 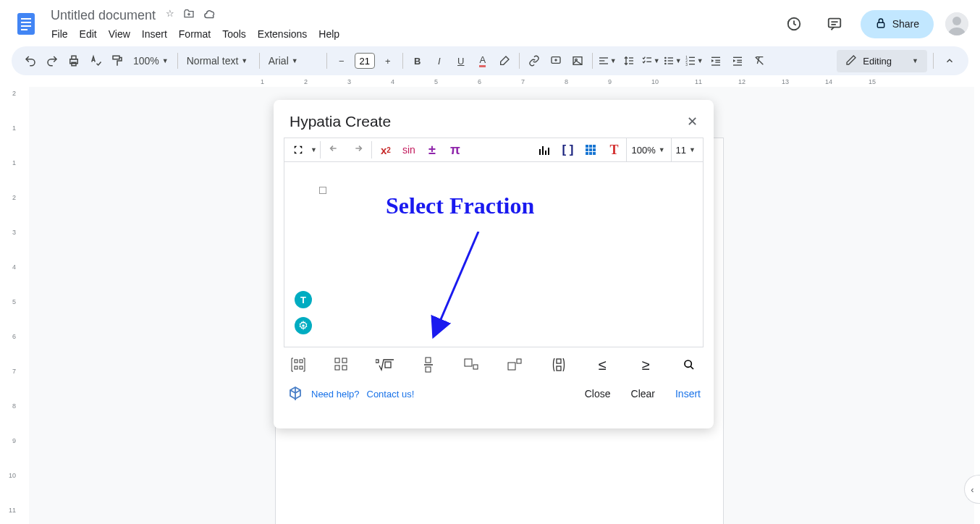 What do you see at coordinates (957, 24) in the screenshot?
I see `avatar` at bounding box center [957, 24].